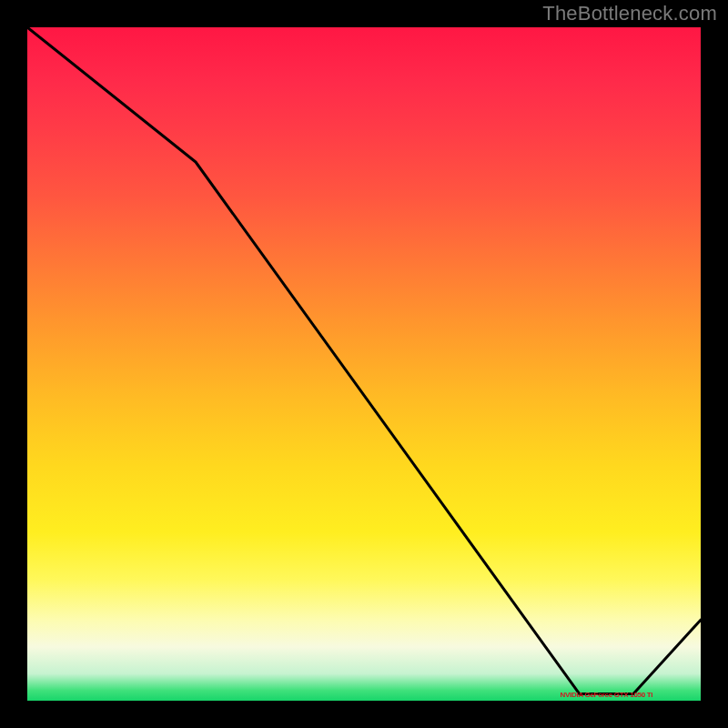 This screenshot has height=728, width=728. I want to click on attribution-label: TheBottleneck.com, so click(630, 14).